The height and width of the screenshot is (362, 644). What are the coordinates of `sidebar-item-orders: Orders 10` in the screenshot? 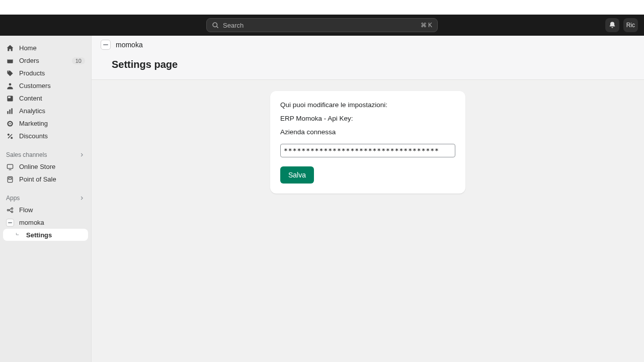 It's located at (45, 60).